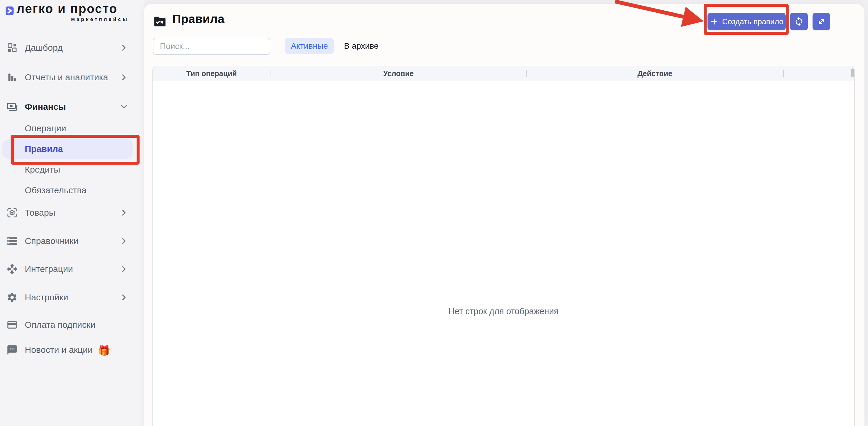 This screenshot has width=868, height=426. I want to click on brand-tagline: маркетплейсы, so click(73, 20).